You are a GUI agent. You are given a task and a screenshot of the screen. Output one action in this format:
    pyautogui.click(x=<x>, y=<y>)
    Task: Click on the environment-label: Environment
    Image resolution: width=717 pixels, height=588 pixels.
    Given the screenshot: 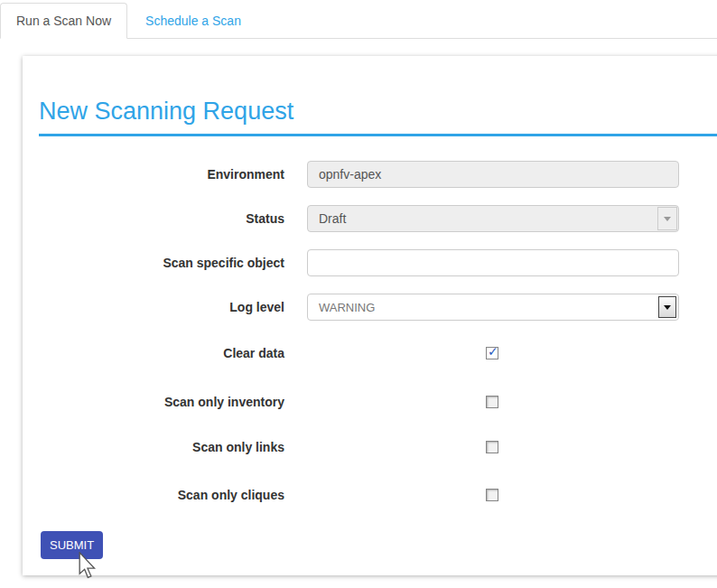 What is the action you would take?
    pyautogui.click(x=154, y=174)
    